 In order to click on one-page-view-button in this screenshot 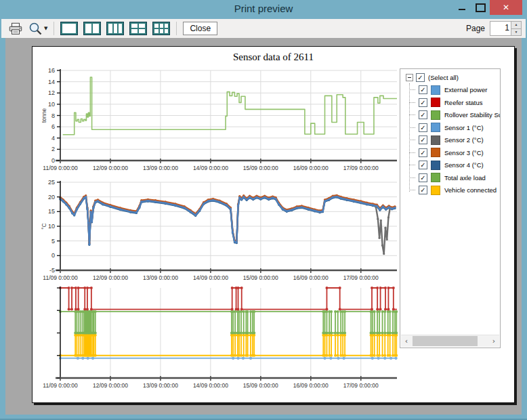, I will do `click(69, 28)`.